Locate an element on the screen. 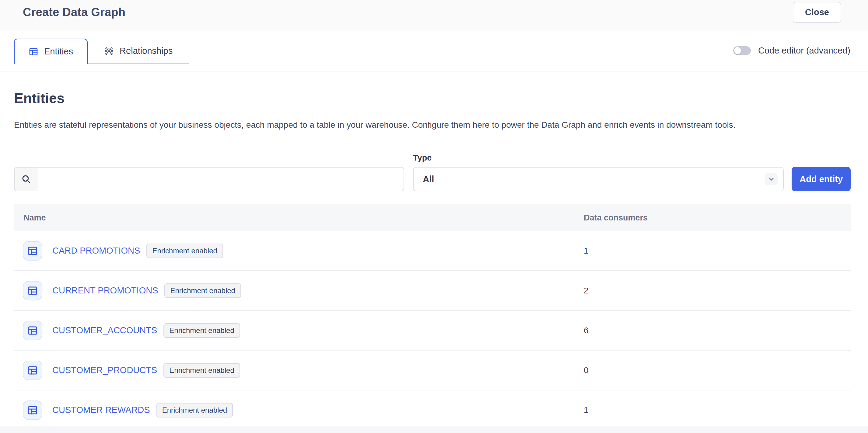 This screenshot has height=433, width=868. code-editor-toggle is located at coordinates (742, 51).